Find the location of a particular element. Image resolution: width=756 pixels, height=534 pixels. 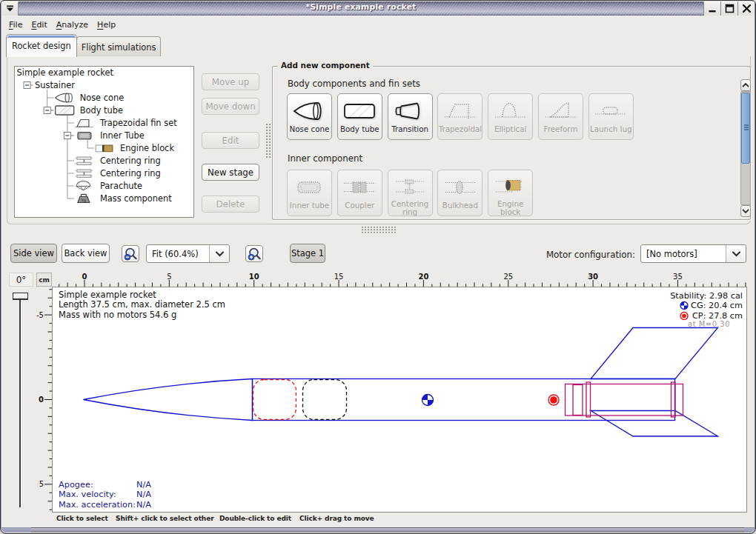

move-up-button: Move up is located at coordinates (231, 81).